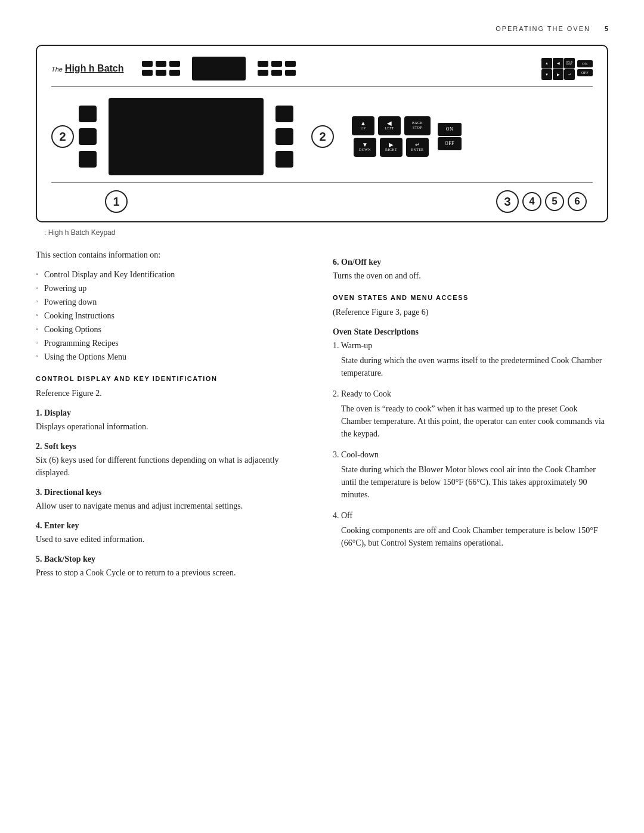 This screenshot has height=833, width=644. I want to click on keypad-top-divider, so click(322, 87).